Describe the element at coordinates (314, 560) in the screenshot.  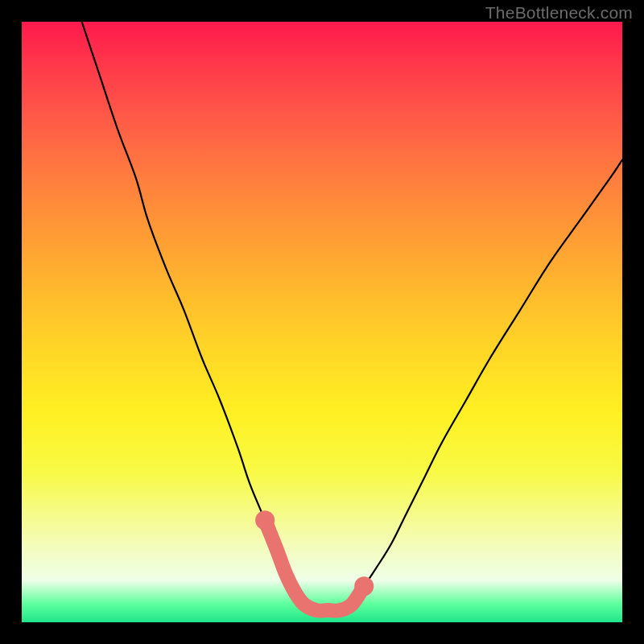
I see `bottleneck-minimum-highlight` at that location.